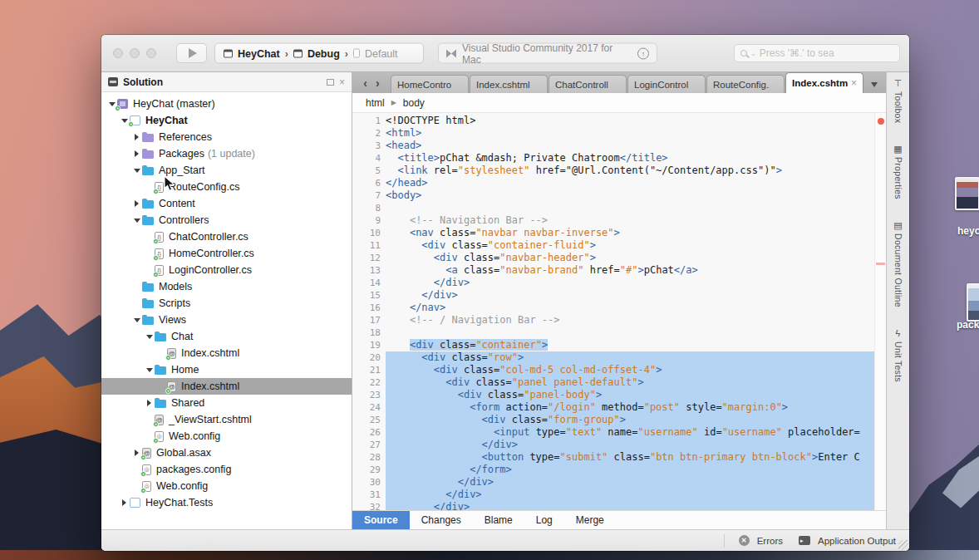 The height and width of the screenshot is (560, 979). Describe the element at coordinates (226, 303) in the screenshot. I see `tree-row: Scripts` at that location.